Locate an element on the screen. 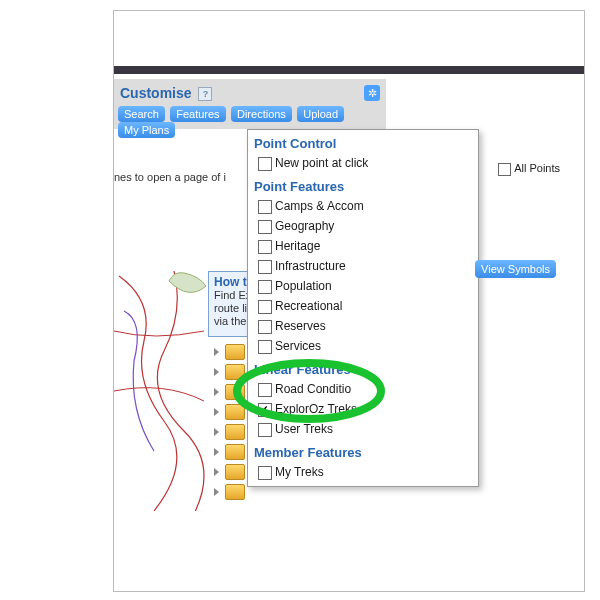 The width and height of the screenshot is (600, 600). tab-search: Search is located at coordinates (142, 114).